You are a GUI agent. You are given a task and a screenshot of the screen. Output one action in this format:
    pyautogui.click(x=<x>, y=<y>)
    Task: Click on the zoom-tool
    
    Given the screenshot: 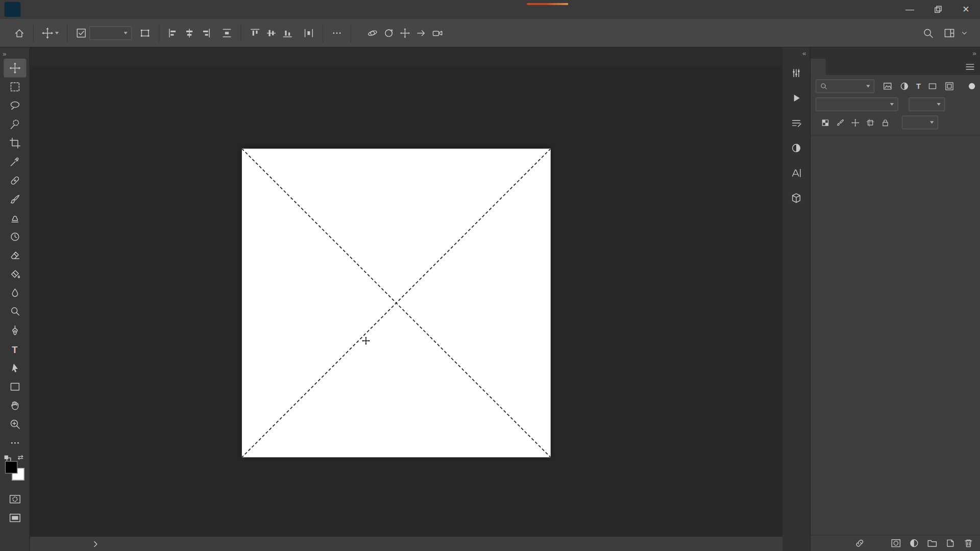 What is the action you would take?
    pyautogui.click(x=15, y=424)
    